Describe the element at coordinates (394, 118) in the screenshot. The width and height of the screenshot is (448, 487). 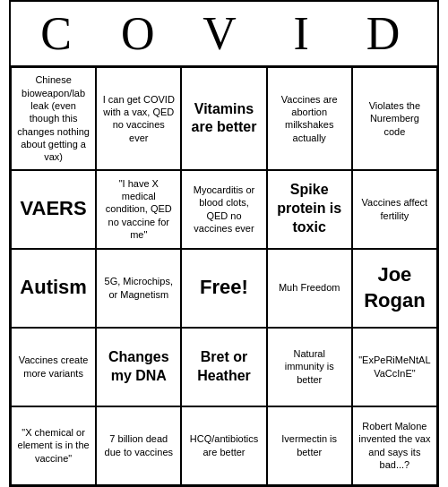
I see `cell-r0-c4: Violates the Nuremberg code` at that location.